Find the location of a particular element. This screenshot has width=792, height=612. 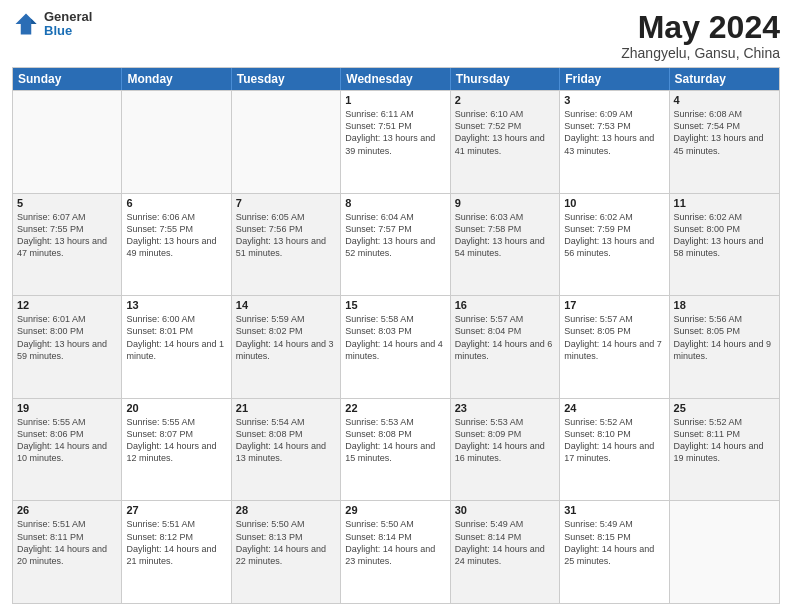

cal-cell-day-27: 27Sunrise: 5:51 AM Sunset: 8:12 PM Dayli… is located at coordinates (176, 552).